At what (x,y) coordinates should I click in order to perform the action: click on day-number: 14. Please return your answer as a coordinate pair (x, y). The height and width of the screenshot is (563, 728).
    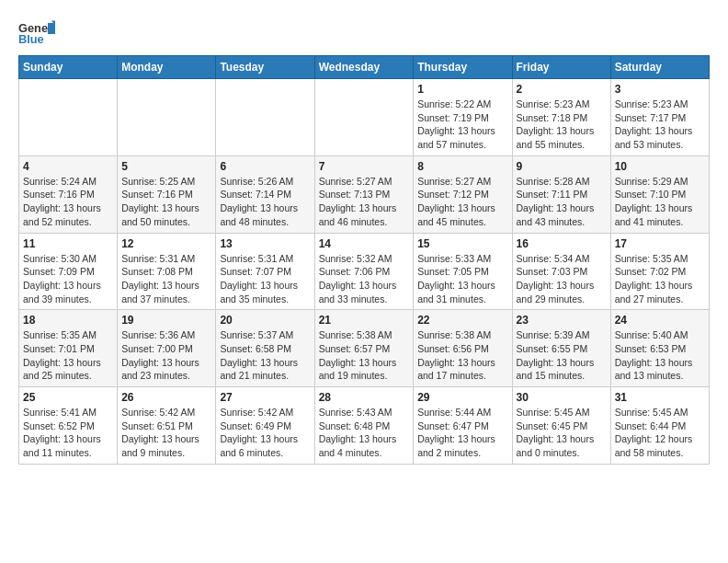
    Looking at the image, I should click on (364, 244).